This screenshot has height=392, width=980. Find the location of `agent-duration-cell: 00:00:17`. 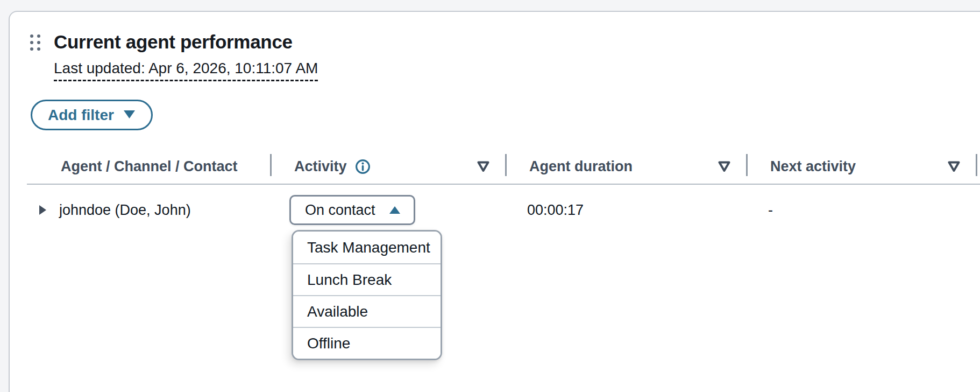

agent-duration-cell: 00:00:17 is located at coordinates (626, 210).